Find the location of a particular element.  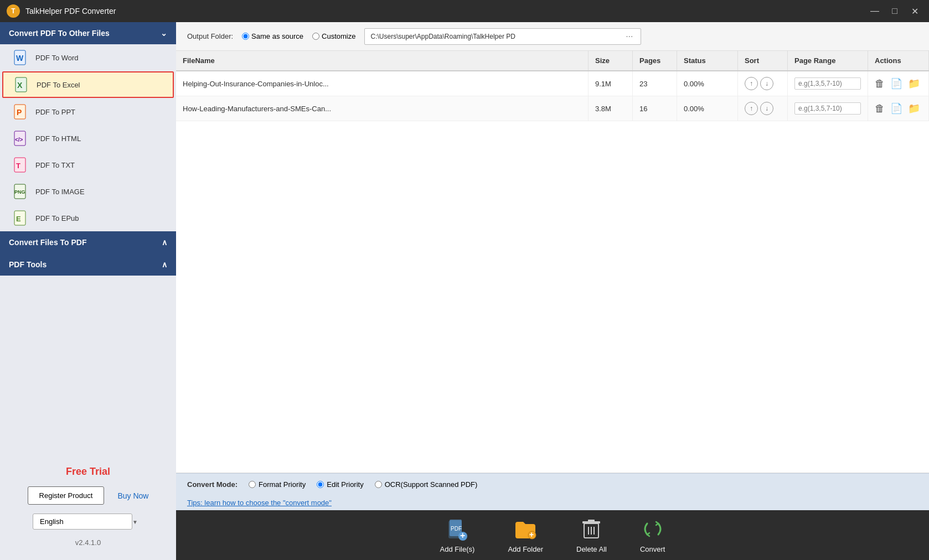

table-header-row: FileName Size Pages Status Sort Page Ran… is located at coordinates (553, 61).